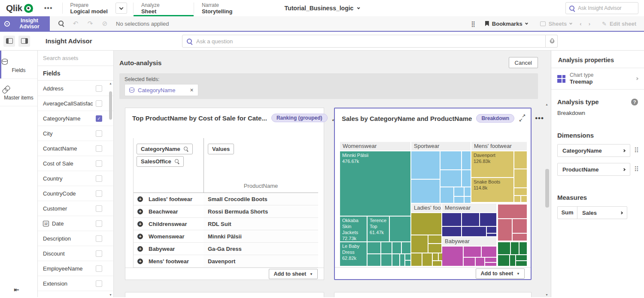 This screenshot has height=298, width=644. I want to click on chart-type-row: Chart type Treemap, so click(598, 79).